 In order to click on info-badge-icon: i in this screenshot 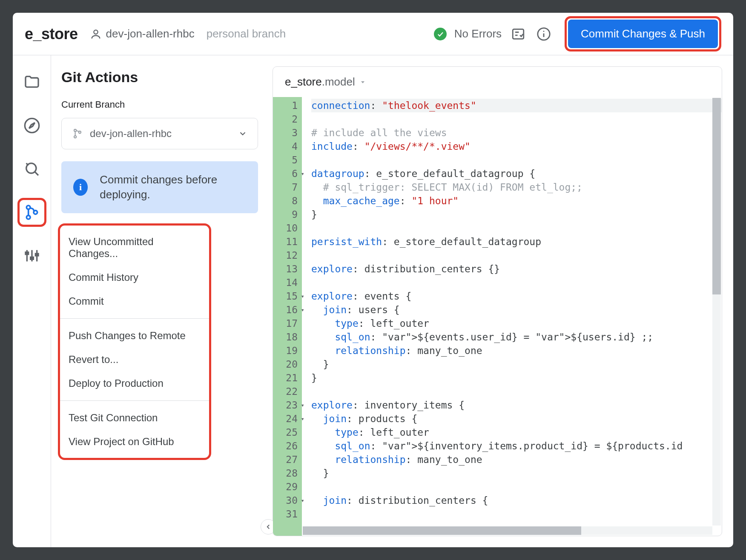, I will do `click(80, 187)`.